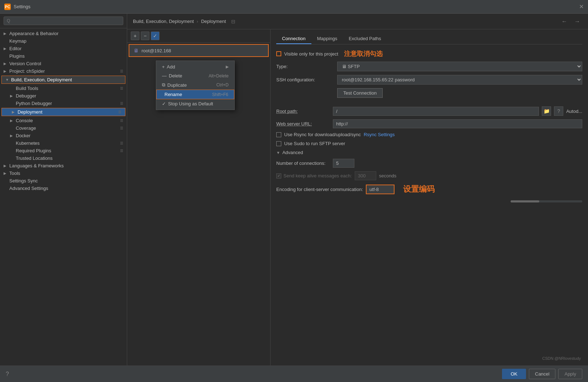 This screenshot has height=382, width=588. I want to click on root-path-label: Root path:, so click(303, 111).